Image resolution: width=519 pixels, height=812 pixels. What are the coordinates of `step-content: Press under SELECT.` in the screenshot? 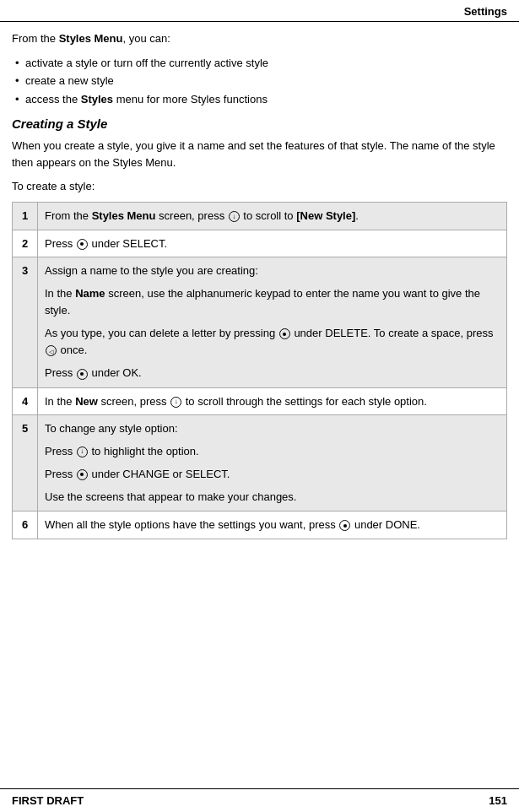 It's located at (273, 243).